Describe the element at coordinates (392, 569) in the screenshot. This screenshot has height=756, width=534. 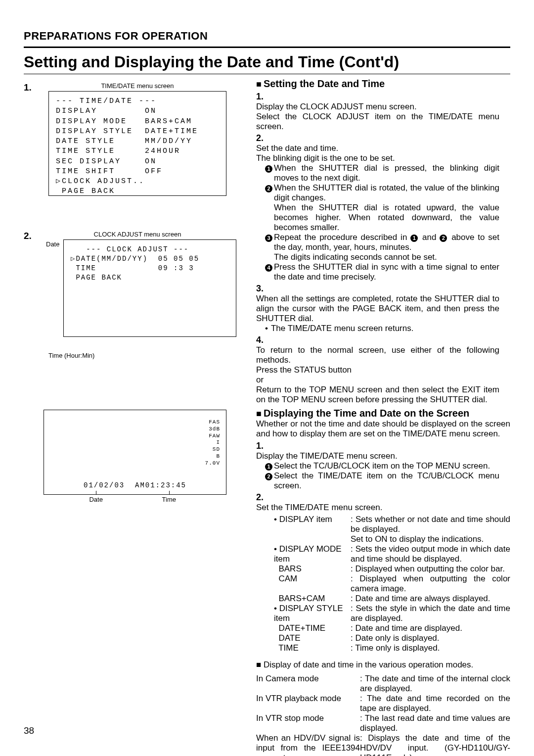
I see `item-row: BARSDisplayed when outputting the color …` at that location.